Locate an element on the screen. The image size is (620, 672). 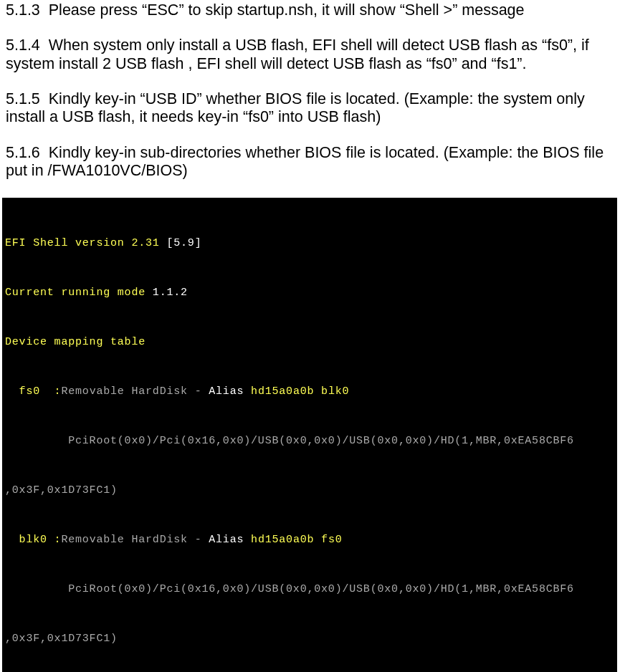
shell-header-version: EFI Shell version 2.31 [5.9] is located at coordinates (311, 244).